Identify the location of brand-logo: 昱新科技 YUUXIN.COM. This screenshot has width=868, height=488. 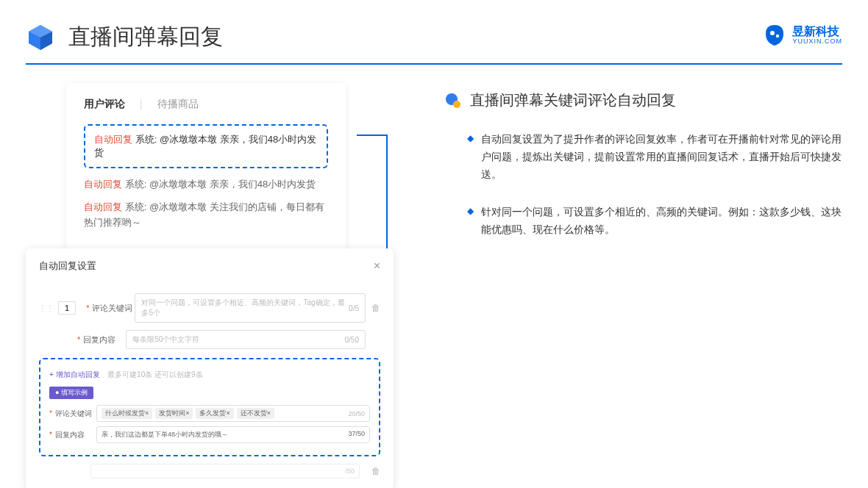
(803, 35).